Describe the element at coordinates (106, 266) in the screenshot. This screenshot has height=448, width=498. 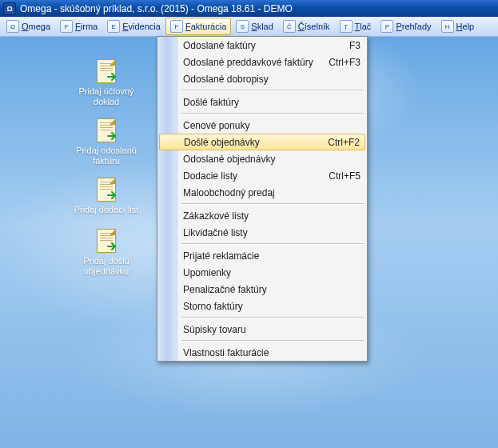
I see `shortcut-label: Pridaj došlú objednávku` at that location.